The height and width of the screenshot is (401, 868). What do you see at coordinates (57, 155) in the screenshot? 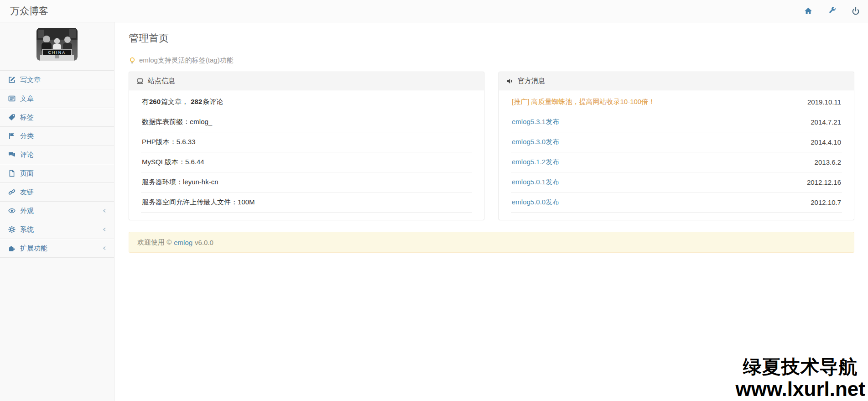
I see `sidebar-item-comments: 评论` at bounding box center [57, 155].